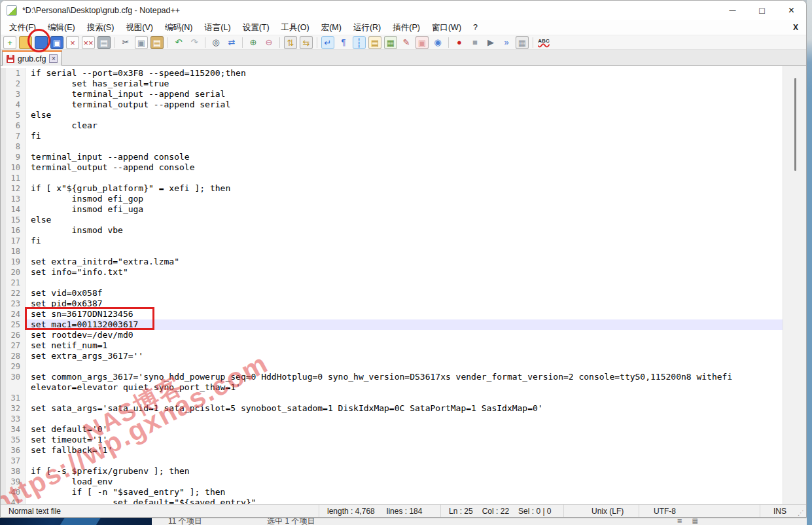  I want to click on sync-horizontal-scroll-icon: ⇆, so click(306, 43).